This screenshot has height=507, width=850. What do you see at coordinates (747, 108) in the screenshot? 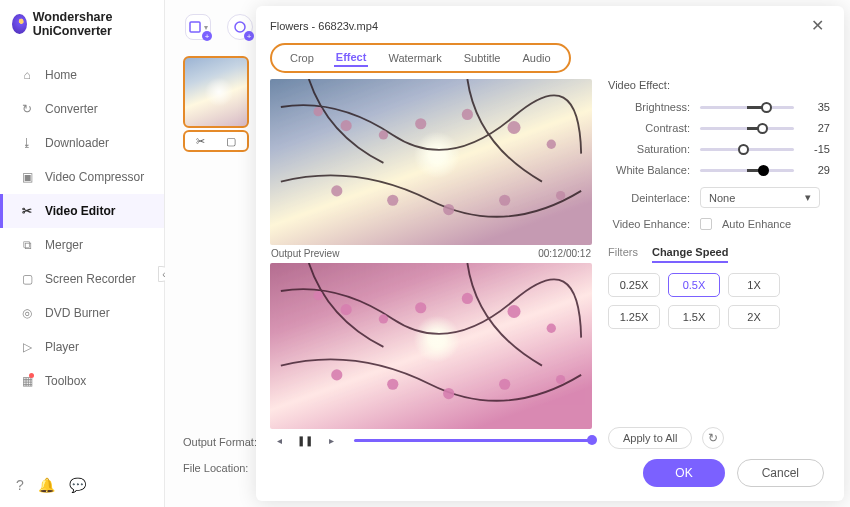
I see `brightness-slider` at bounding box center [747, 108].